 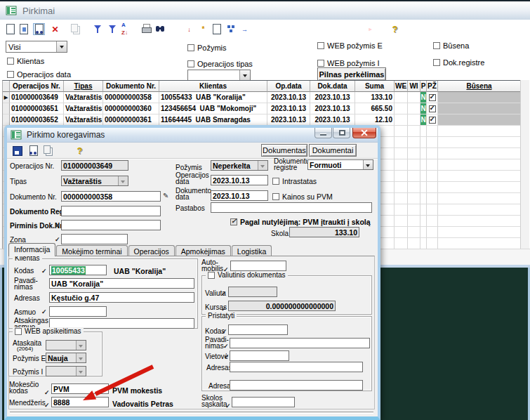 I want to click on dokumentu-registre-dropdown: Formuoti, so click(x=340, y=164).